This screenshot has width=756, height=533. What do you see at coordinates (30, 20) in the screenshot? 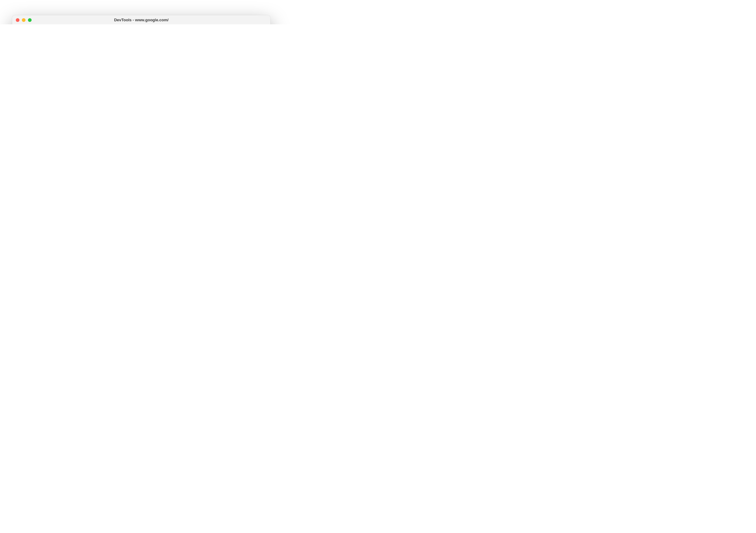
I see `maximize-icon` at bounding box center [30, 20].